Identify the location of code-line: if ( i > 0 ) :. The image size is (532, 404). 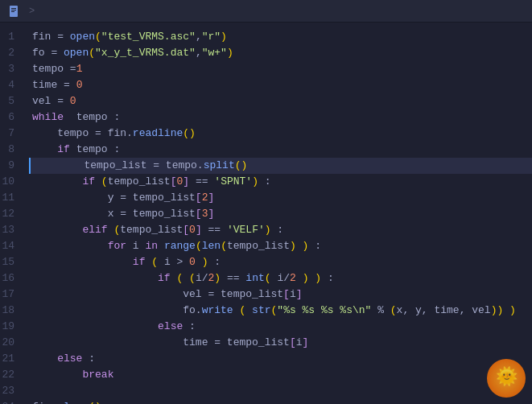
(280, 262).